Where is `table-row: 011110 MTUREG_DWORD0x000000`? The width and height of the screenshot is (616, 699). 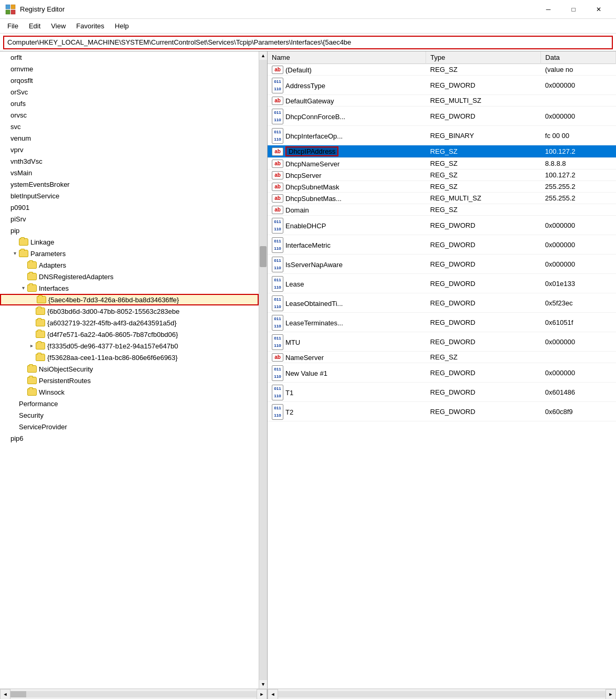 table-row: 011110 MTUREG_DWORD0x000000 is located at coordinates (442, 342).